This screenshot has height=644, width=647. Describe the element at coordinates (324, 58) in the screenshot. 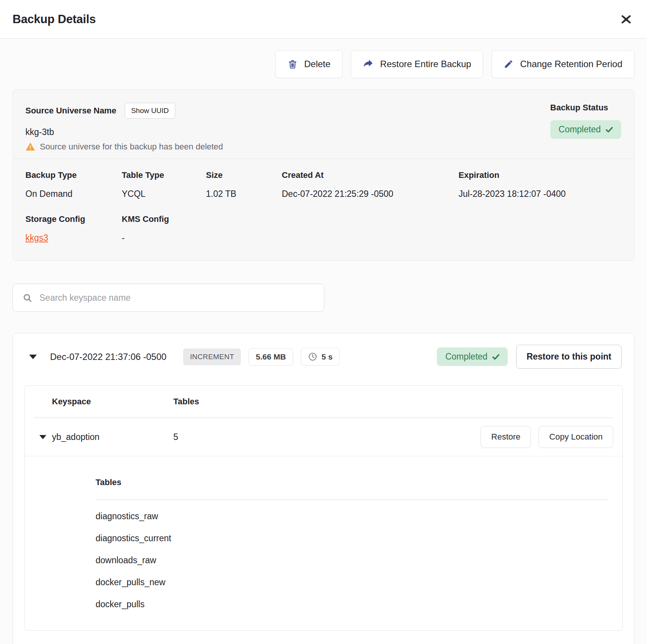

I see `toolbar: Delete Restore Entire Backup Change Rete…` at that location.